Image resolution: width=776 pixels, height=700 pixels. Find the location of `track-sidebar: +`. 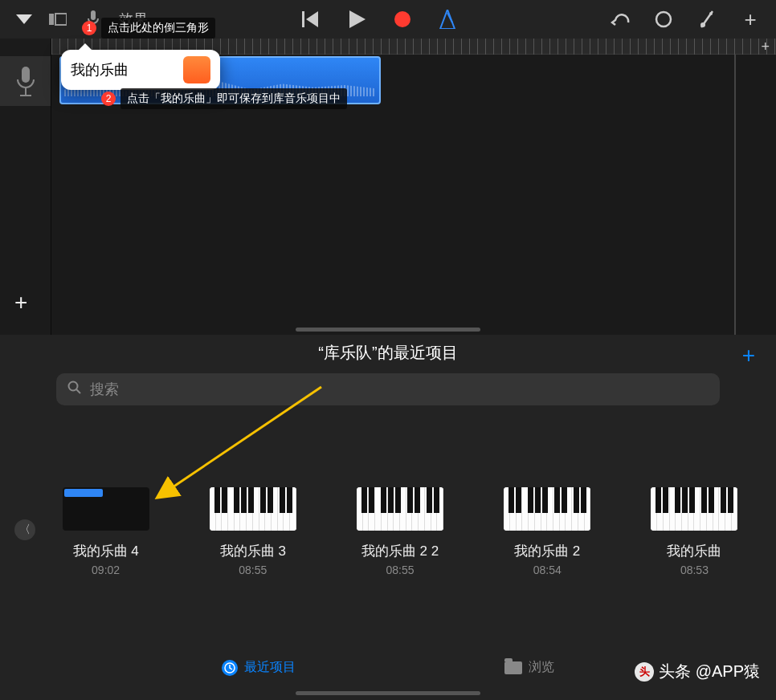

track-sidebar: + is located at coordinates (26, 186).